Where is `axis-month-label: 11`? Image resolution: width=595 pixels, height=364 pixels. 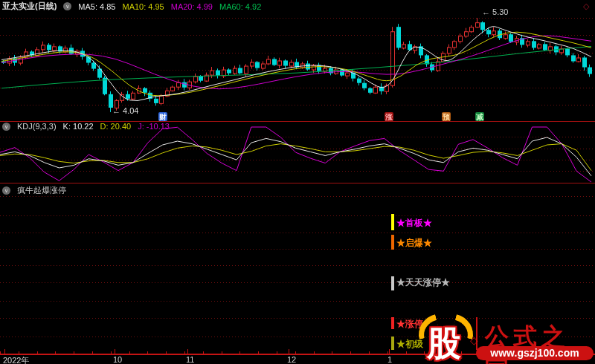 axis-month-label: 11 is located at coordinates (190, 360).